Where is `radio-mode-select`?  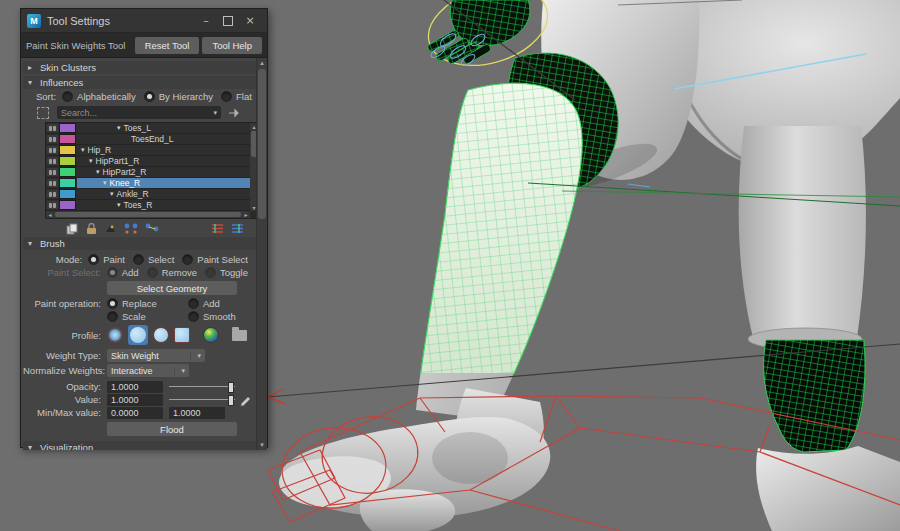 radio-mode-select is located at coordinates (138, 260).